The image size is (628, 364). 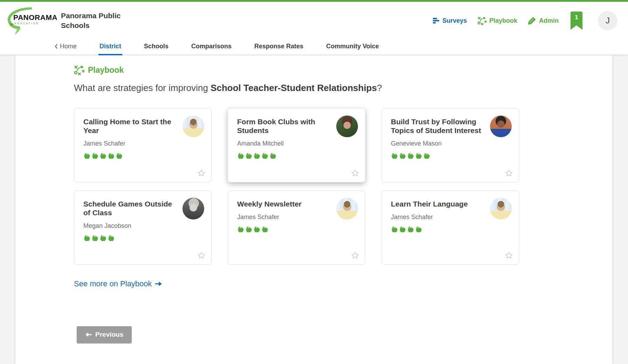 What do you see at coordinates (450, 145) in the screenshot?
I see `playbook-strategy-card: Build Trust by Following Topics of Stude…` at bounding box center [450, 145].